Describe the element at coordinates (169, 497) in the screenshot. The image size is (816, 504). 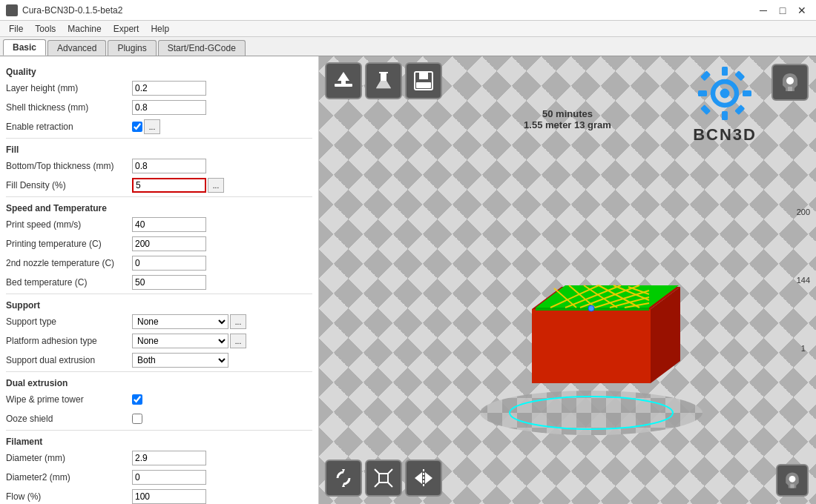
I see `flow-input` at that location.